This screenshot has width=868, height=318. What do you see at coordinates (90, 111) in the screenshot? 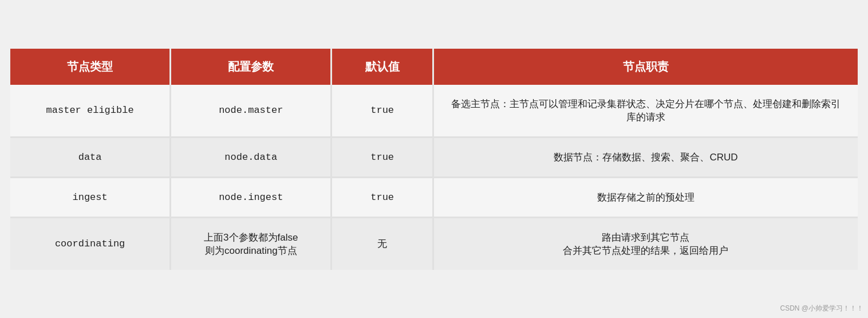
I see `cell-type-master: master eligible` at bounding box center [90, 111].